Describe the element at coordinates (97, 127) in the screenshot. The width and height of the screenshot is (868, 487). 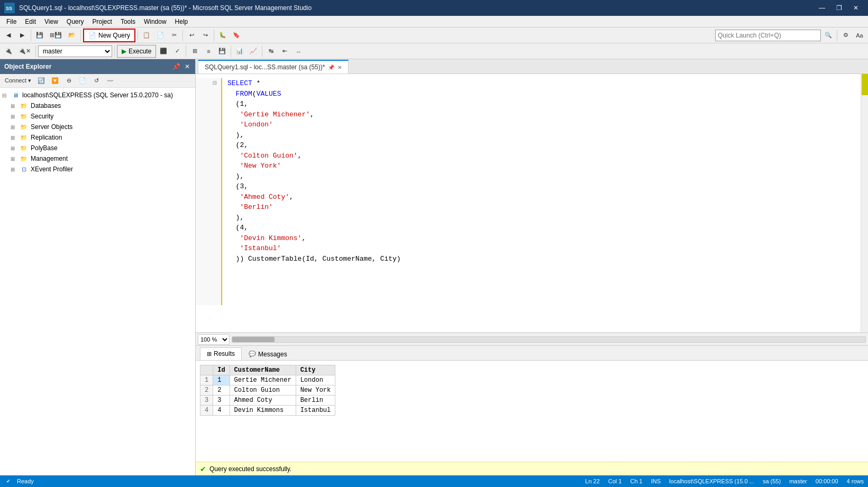
I see `oe-server-objects-item: ⊞ 📁 Server Objects` at that location.